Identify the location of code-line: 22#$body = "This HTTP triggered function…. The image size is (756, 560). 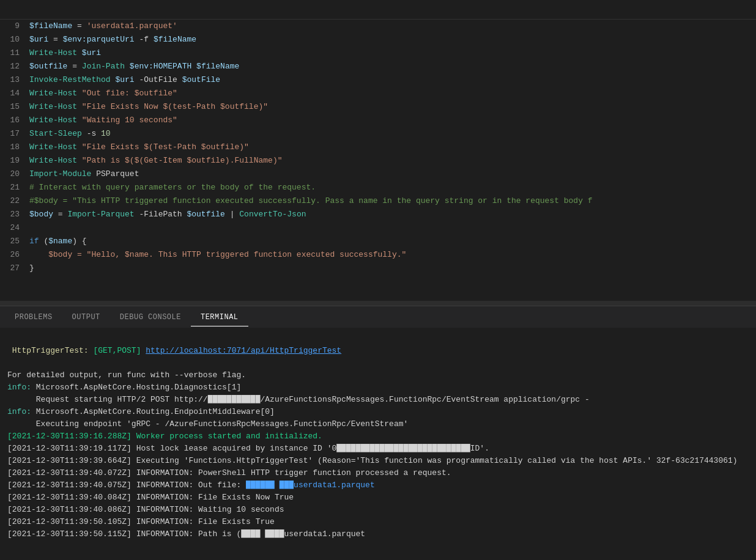
(378, 201).